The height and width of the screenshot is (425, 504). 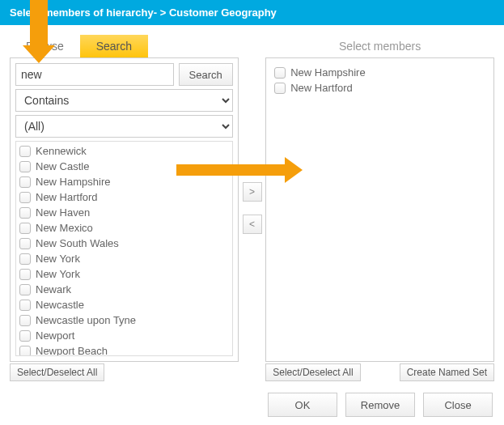 I want to click on item-label: New Castle, so click(x=62, y=167).